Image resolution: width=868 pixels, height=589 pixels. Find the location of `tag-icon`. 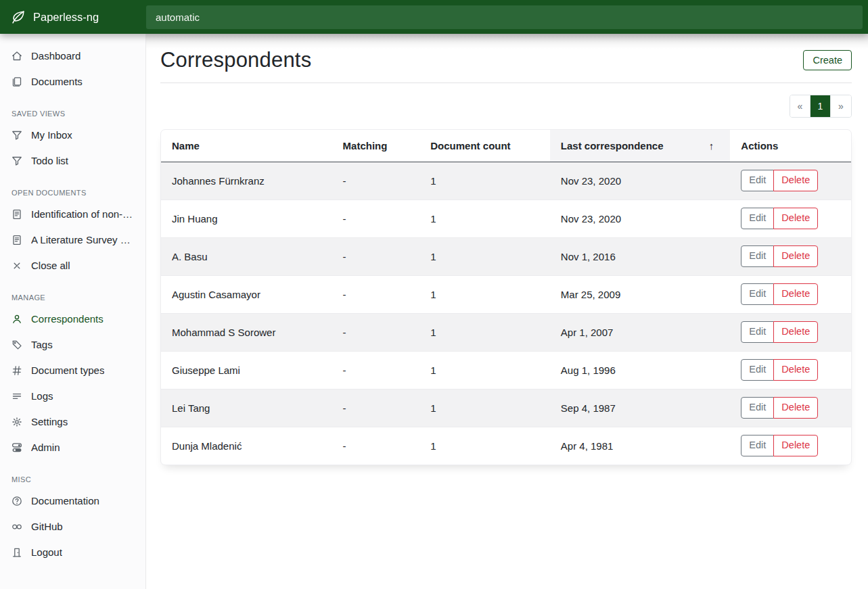

tag-icon is located at coordinates (17, 345).